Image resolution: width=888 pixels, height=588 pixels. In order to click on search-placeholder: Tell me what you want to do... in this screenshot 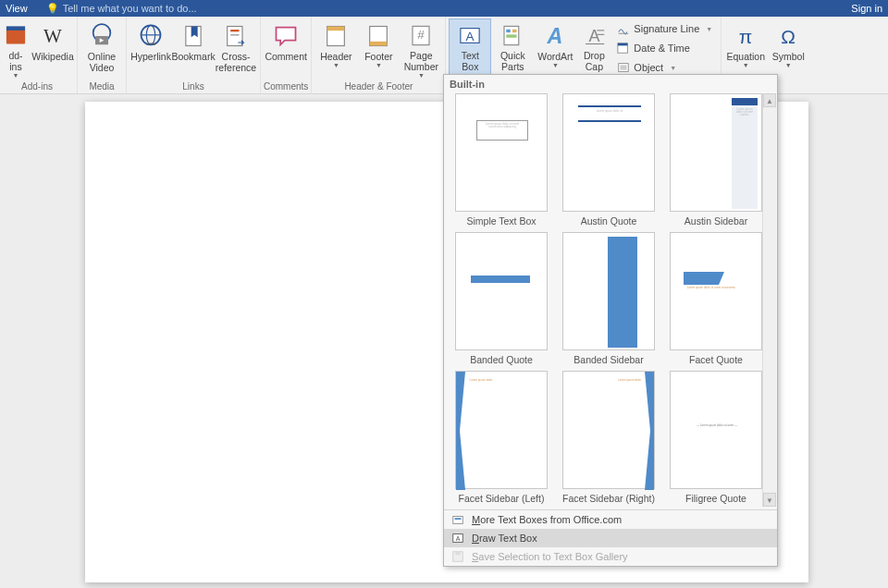, I will do `click(130, 8)`.